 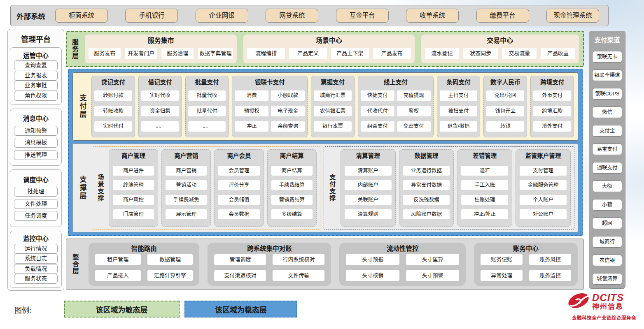 What do you see at coordinates (133, 188) in the screenshot?
I see `support-column: 商户管理商户进件终端管理商户风控门店管理` at bounding box center [133, 188].